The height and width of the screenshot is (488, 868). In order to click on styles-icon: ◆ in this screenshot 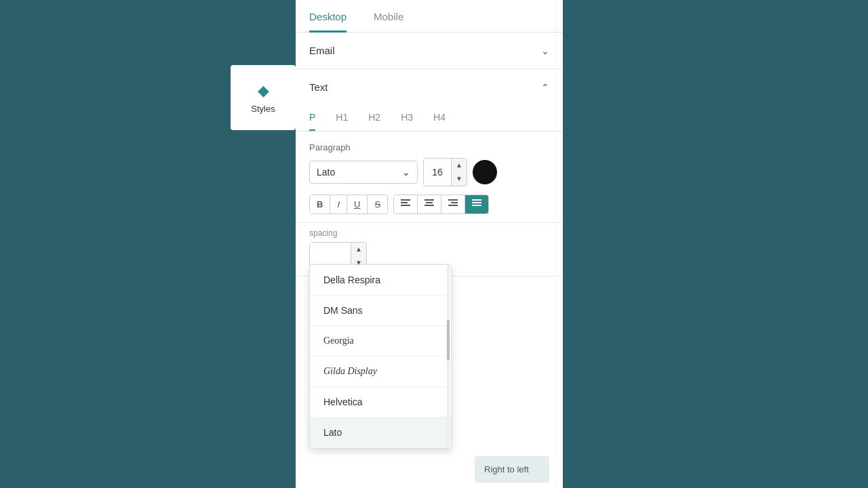, I will do `click(263, 91)`.